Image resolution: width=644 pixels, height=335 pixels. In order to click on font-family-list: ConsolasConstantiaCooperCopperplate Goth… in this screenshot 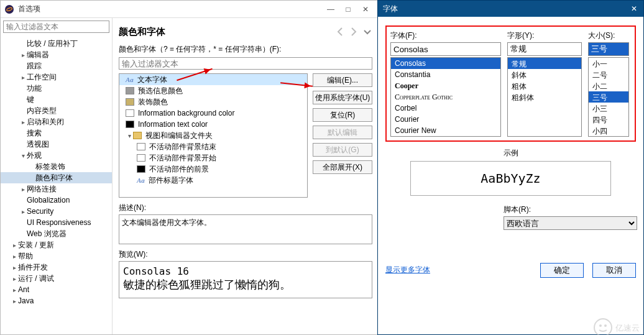, I will do `click(446, 97)`.